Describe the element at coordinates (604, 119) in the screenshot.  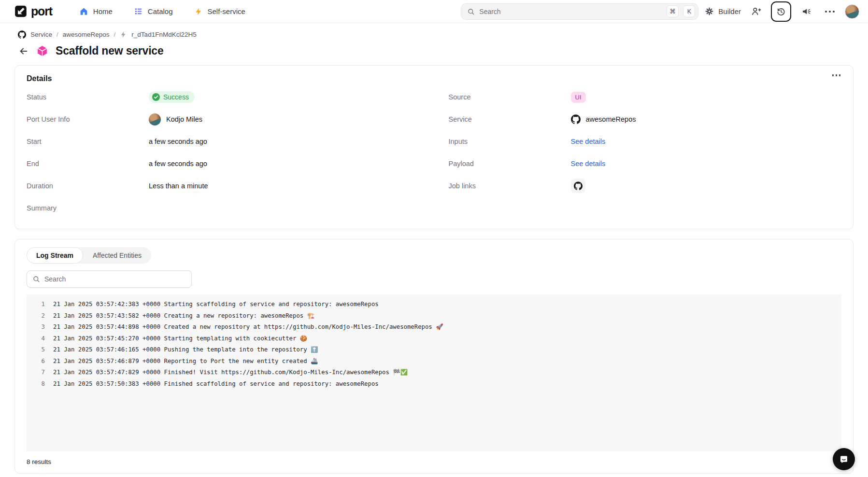
I see `detail-value: awesomeRepos` at that location.